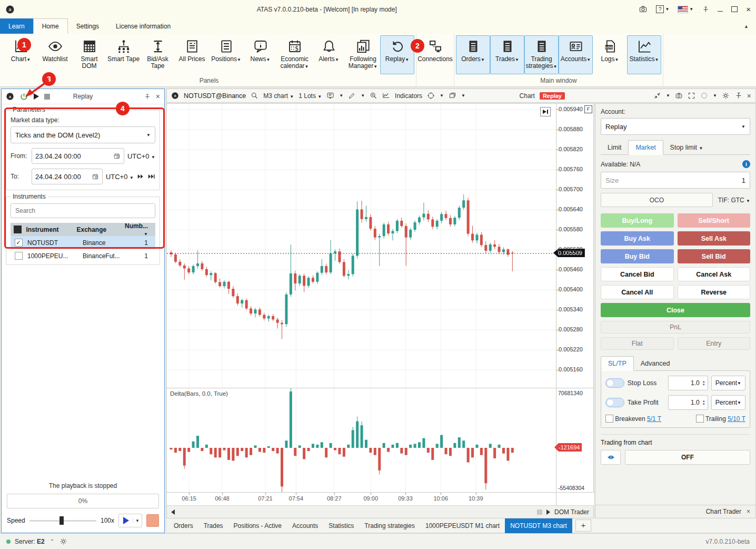 The image size is (756, 549). Describe the element at coordinates (462, 526) in the screenshot. I see `workspace-tab-1000pepeusdt-m1-chart: 1000PEPEUSDT M1 chart` at that location.